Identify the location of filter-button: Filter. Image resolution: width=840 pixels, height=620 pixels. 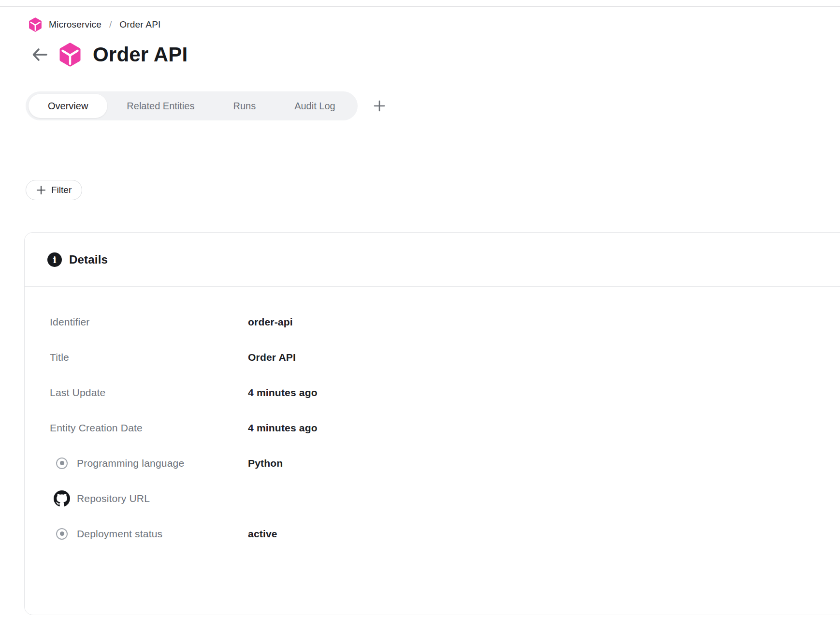
(54, 190).